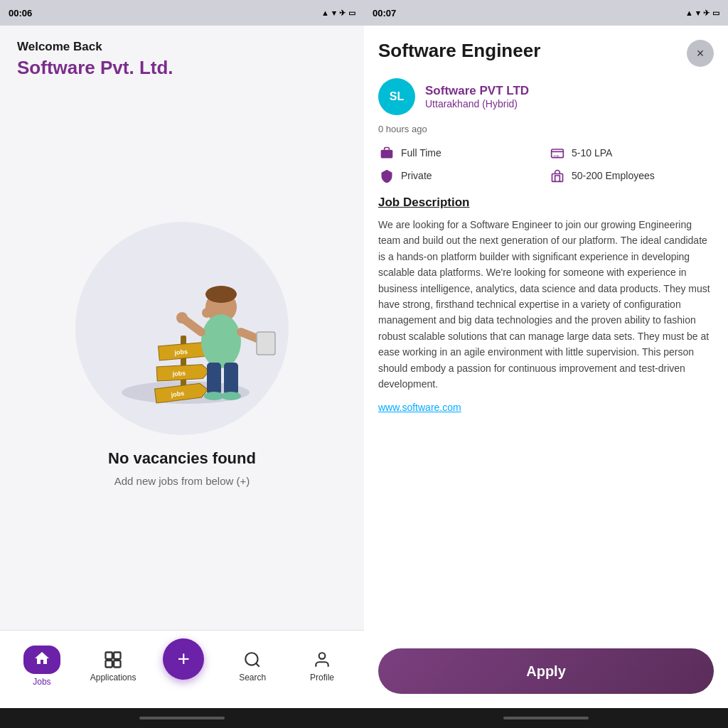 This screenshot has width=728, height=728. I want to click on right-battery-icon: ▭, so click(716, 13).